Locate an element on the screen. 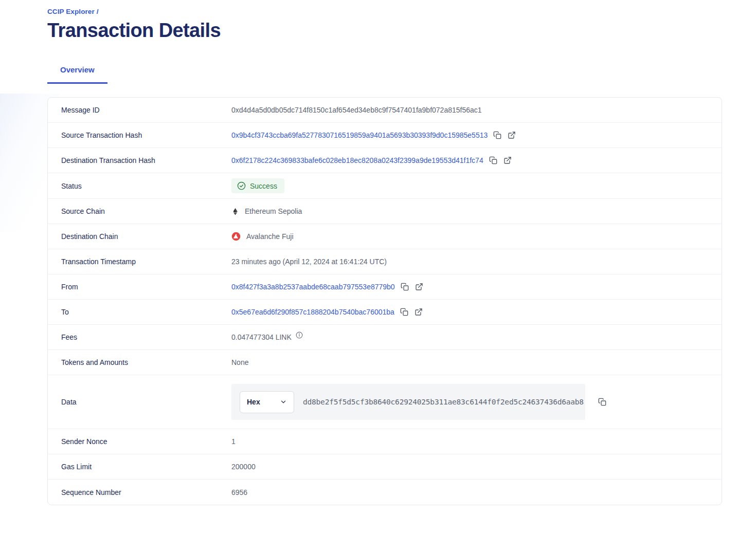 The image size is (756, 534). table-row-sequence-number: Sequence Number 6956 is located at coordinates (385, 492).